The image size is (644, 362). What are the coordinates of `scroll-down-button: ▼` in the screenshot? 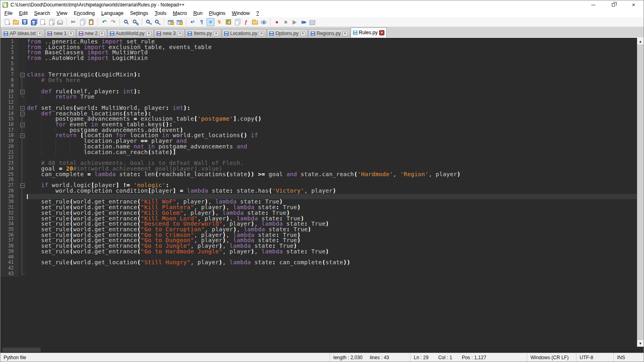 It's located at (640, 343).